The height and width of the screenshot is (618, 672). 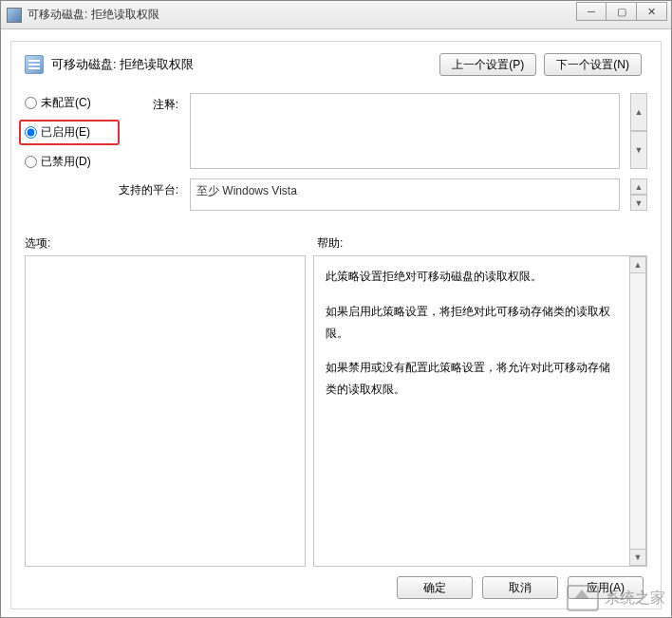 I want to click on radio-disabled: 已禁用(D), so click(x=69, y=161).